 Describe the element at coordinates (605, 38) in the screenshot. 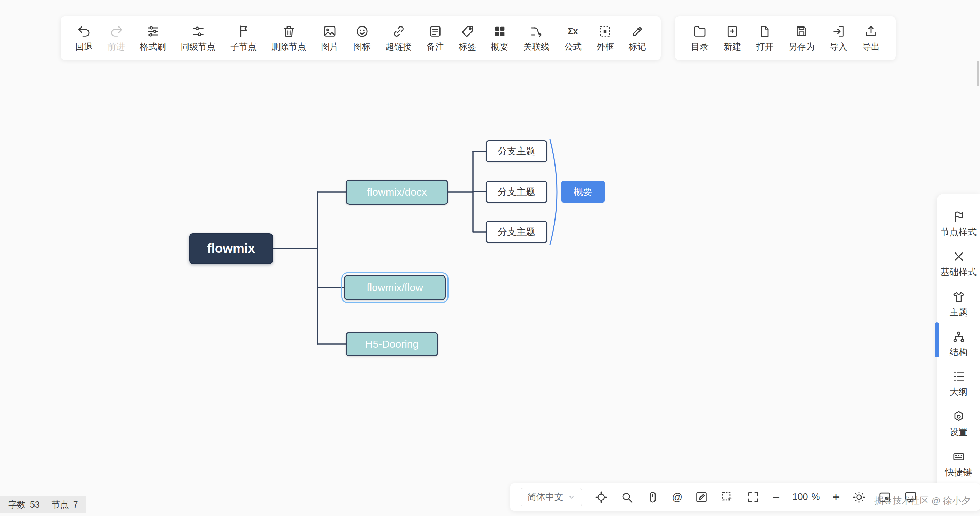

I see `outer-frame-button: 外框` at that location.